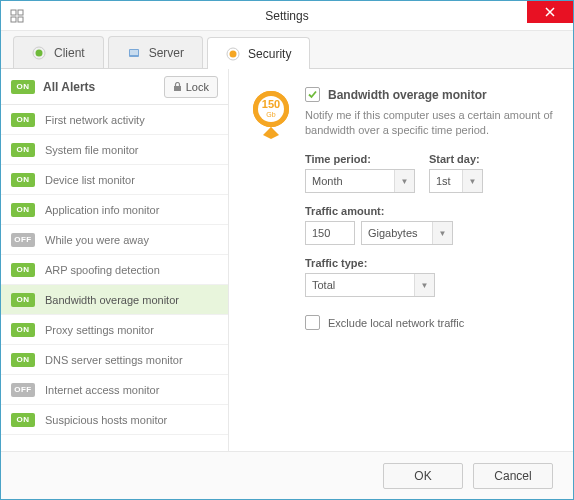 The image size is (574, 500). What do you see at coordinates (396, 323) in the screenshot?
I see `exclude-label: Exclude local network traffic` at bounding box center [396, 323].